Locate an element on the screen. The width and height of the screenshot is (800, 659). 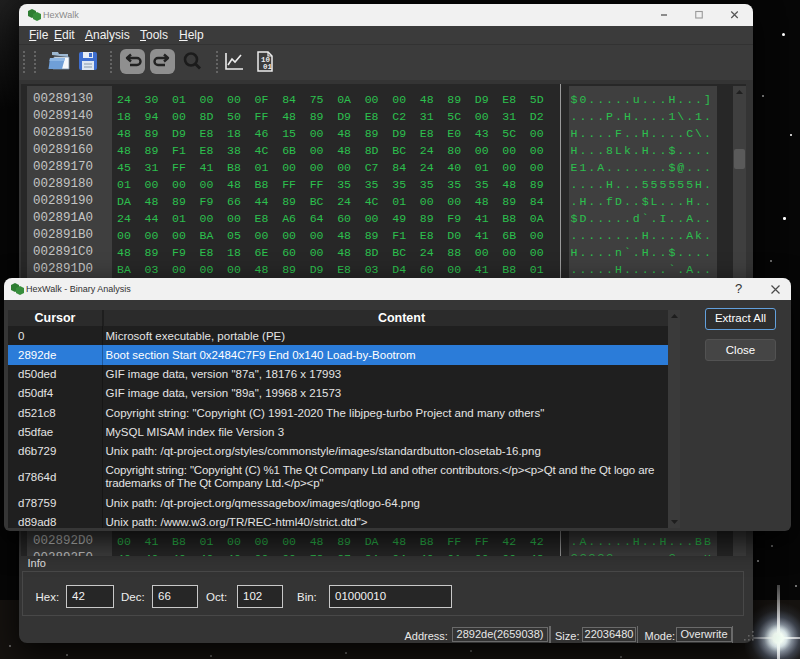
svg-text: 01 is located at coordinates (268, 67).